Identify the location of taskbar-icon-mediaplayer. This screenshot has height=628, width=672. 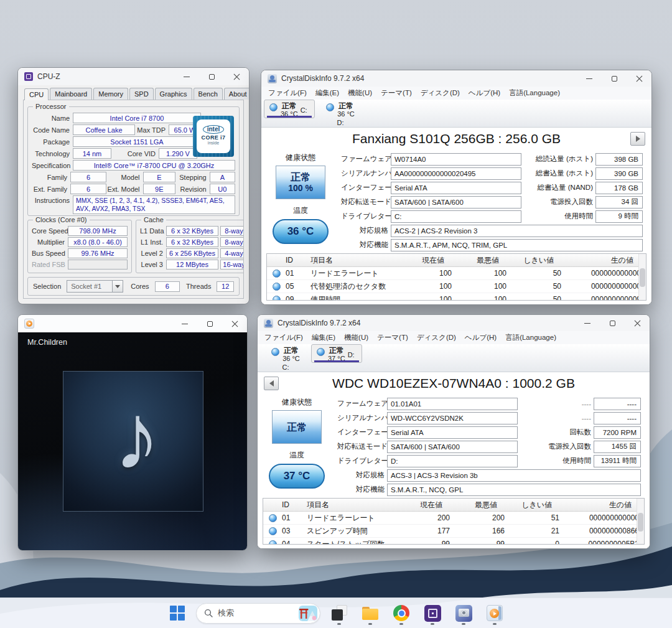
(495, 613).